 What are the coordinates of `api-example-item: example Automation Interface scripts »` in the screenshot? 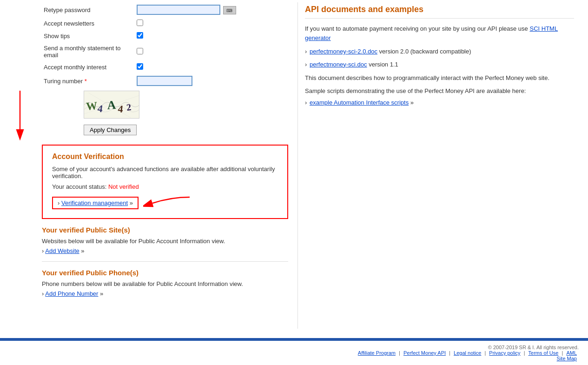 It's located at (440, 103).